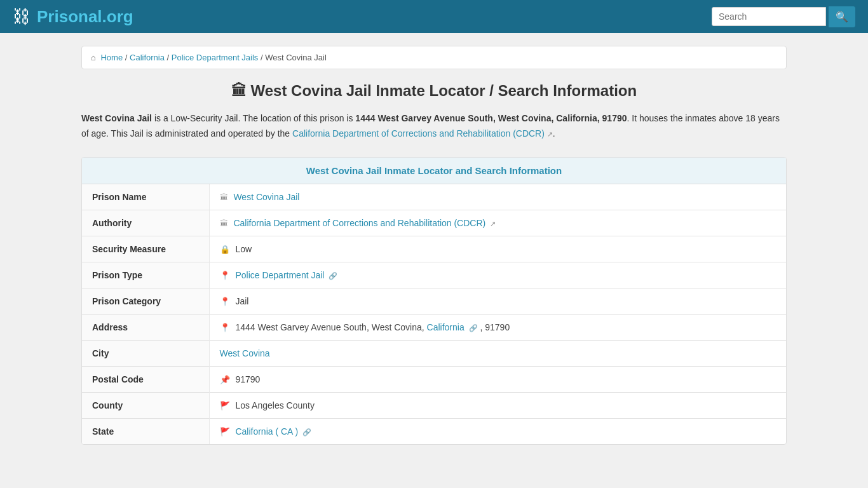  What do you see at coordinates (498, 327) in the screenshot?
I see `table-value: 📍 1444 West Garvey Avenue South, West Co…` at bounding box center [498, 327].